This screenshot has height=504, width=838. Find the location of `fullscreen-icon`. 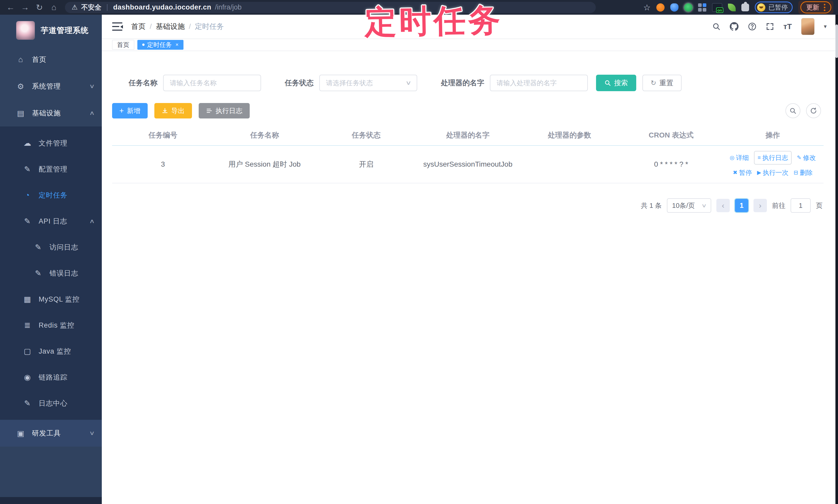

fullscreen-icon is located at coordinates (770, 26).